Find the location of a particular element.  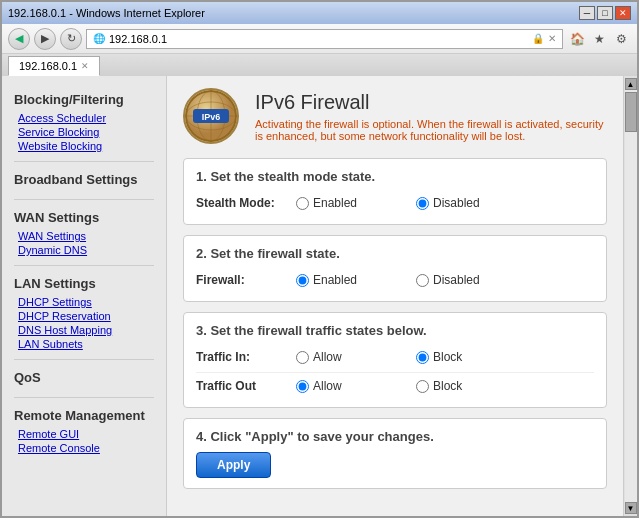

close-button: ✕ is located at coordinates (623, 13).